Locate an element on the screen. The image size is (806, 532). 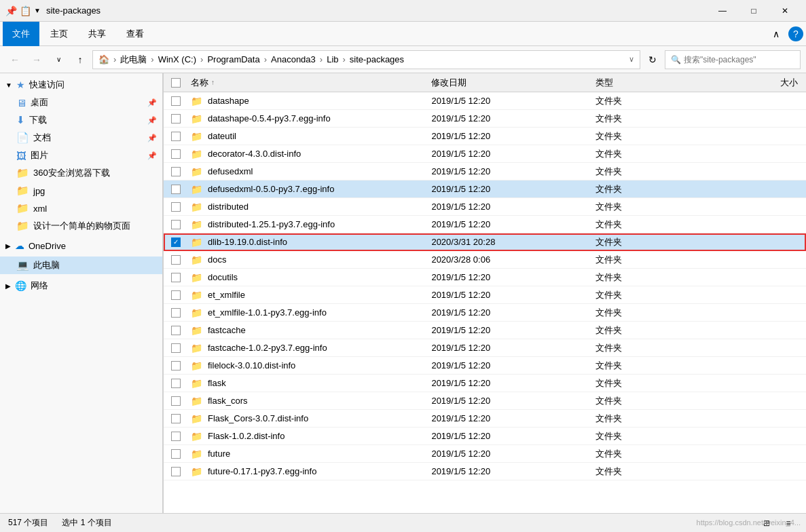
quick-access-header: ▼ ★ 快速访问 is located at coordinates (81, 85).